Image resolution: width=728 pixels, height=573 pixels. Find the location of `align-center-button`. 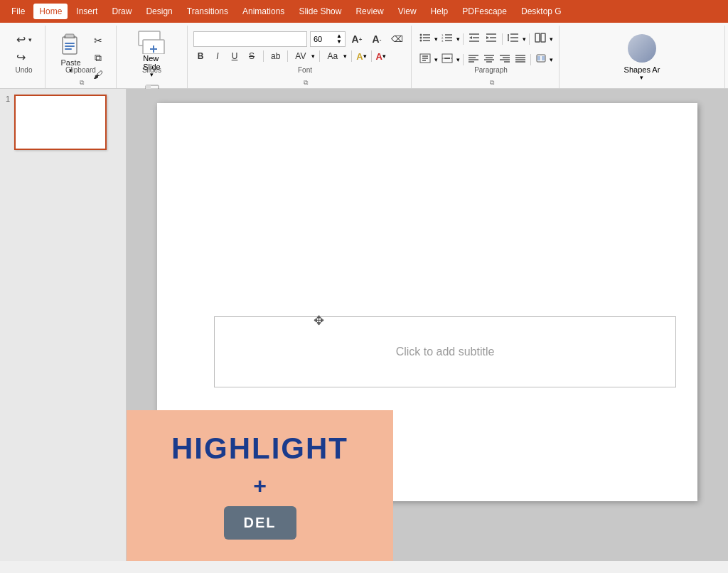

align-center-button is located at coordinates (489, 60).